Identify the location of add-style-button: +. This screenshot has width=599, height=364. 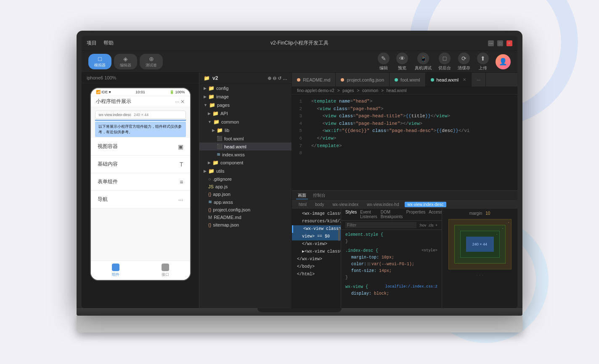
(437, 225).